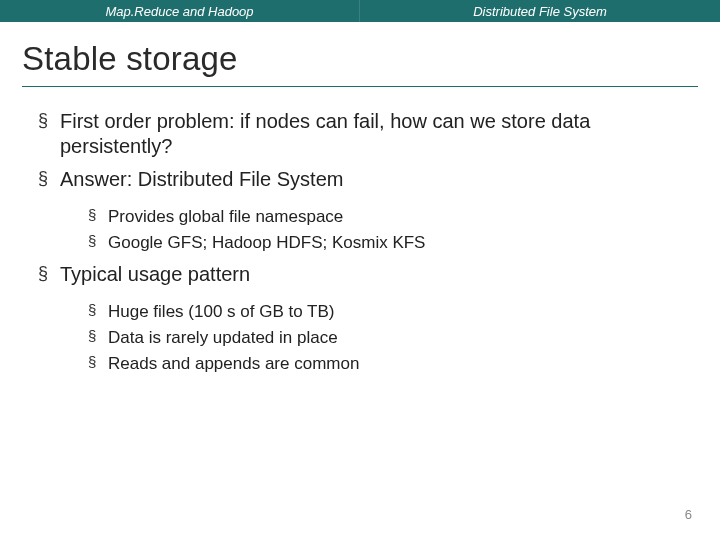  What do you see at coordinates (389, 312) in the screenshot?
I see `list-item: Huge files (100 s of GB to TB)` at bounding box center [389, 312].